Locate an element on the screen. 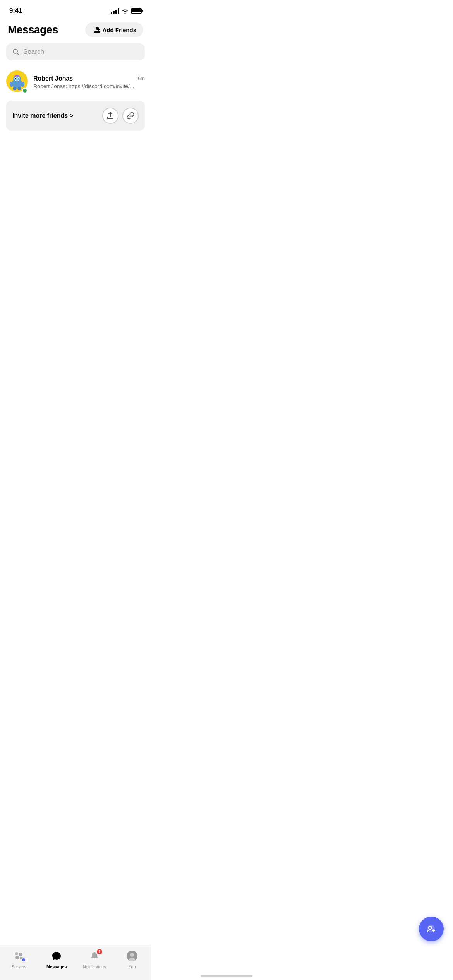  status-time: 9:41 is located at coordinates (15, 11).